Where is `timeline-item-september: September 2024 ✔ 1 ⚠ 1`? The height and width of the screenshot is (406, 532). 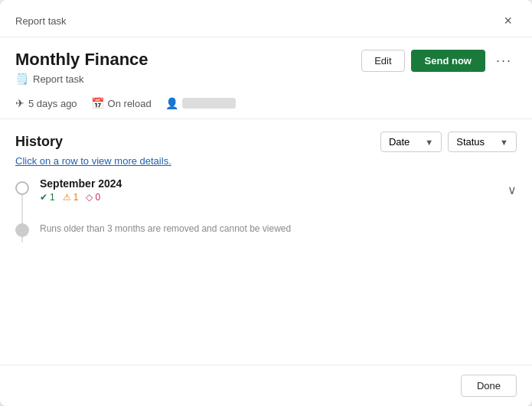
timeline-item-september: September 2024 ✔ 1 ⚠ 1 is located at coordinates (277, 190).